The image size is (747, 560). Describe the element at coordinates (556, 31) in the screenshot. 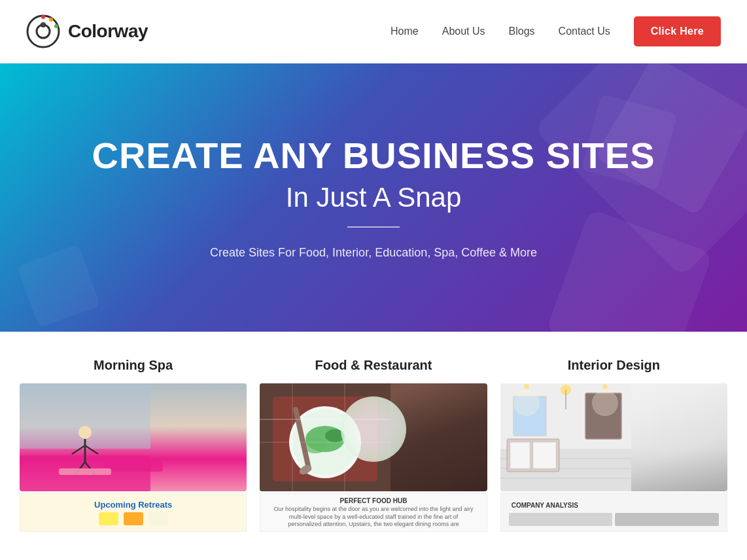

I see `nav: Home About Us Blogs Contact Us Click Her…` at that location.